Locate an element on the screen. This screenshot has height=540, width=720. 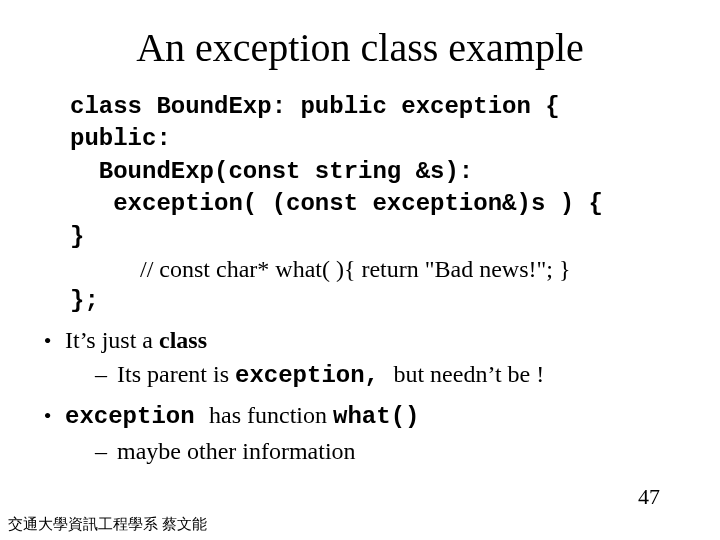
footer-text: 交通大學資訊工程學系 蔡文能 is located at coordinates (108, 524).